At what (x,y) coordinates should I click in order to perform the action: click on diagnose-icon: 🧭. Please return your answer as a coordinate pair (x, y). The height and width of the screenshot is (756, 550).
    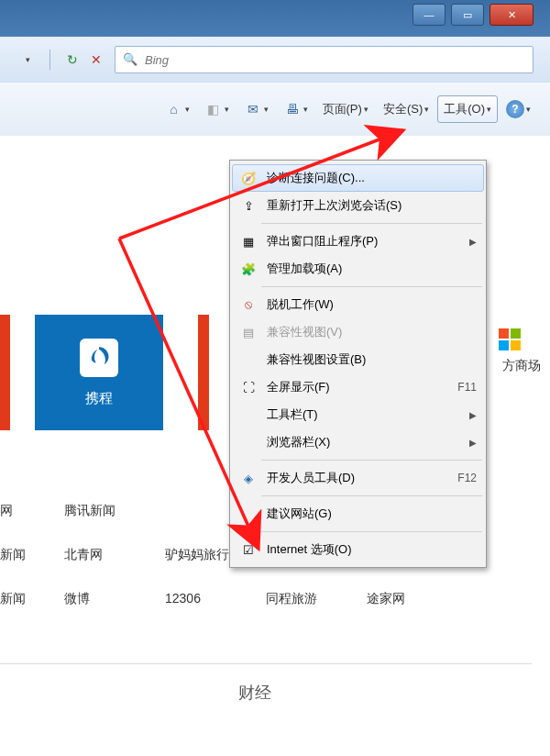
    Looking at the image, I should click on (248, 178).